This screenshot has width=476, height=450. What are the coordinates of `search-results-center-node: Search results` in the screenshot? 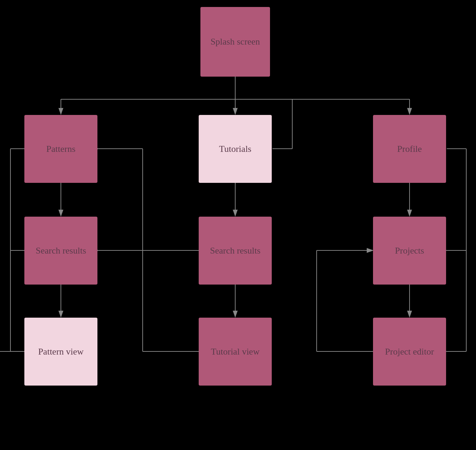 It's located at (235, 251).